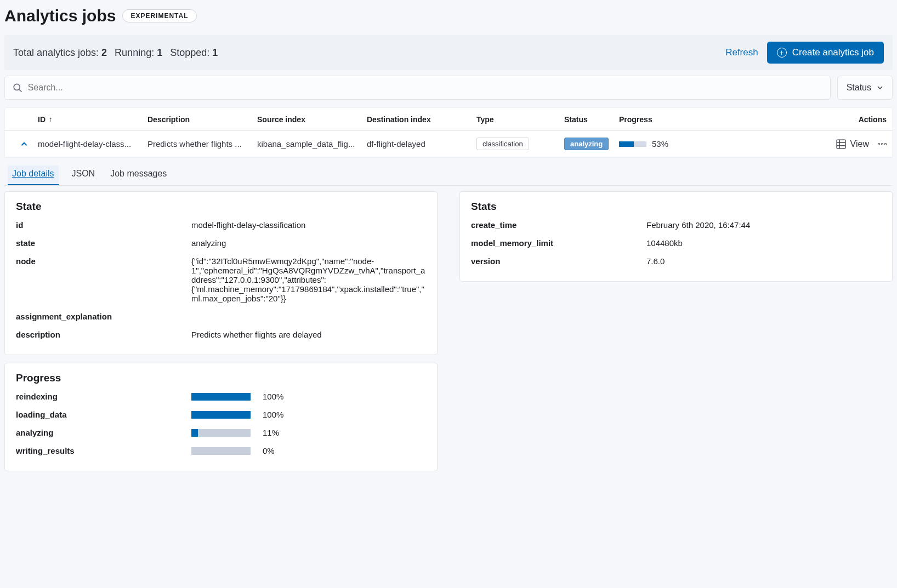 This screenshot has width=897, height=588. Describe the element at coordinates (742, 53) in the screenshot. I see `refresh-button: Refresh` at that location.